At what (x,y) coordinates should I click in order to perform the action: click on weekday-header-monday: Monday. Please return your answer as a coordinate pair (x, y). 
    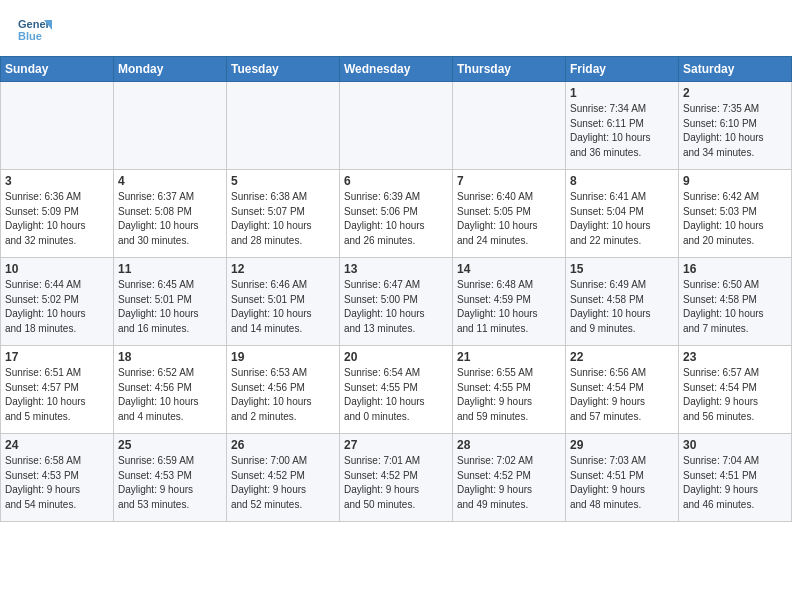
    Looking at the image, I should click on (170, 70).